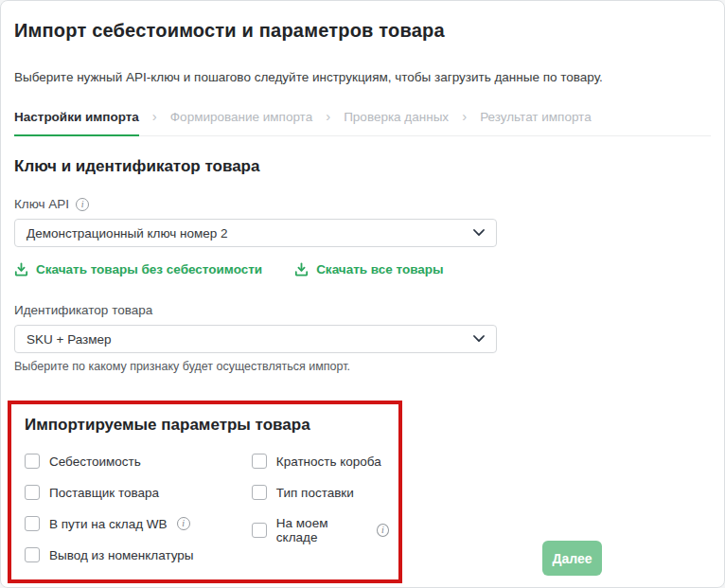  I want to click on page-subtitle: Выберите нужный API-ключ и пошагово след…, so click(362, 78).